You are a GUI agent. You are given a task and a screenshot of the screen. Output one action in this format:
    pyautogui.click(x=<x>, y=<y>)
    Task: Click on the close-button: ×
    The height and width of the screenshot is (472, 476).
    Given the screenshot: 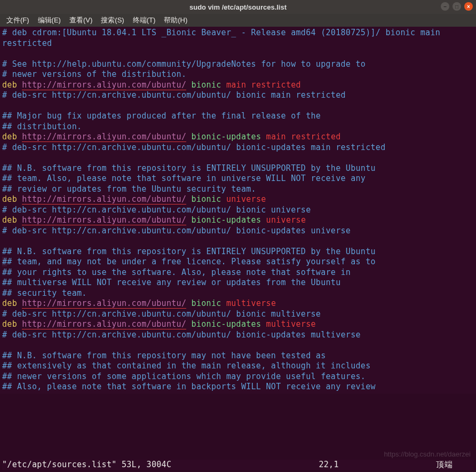 What is the action you would take?
    pyautogui.click(x=469, y=6)
    